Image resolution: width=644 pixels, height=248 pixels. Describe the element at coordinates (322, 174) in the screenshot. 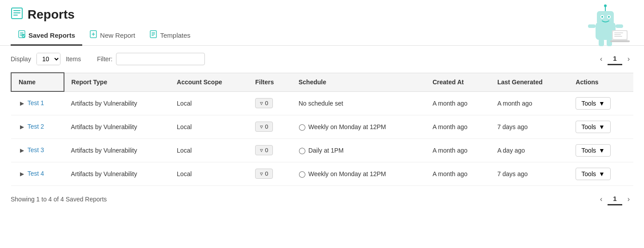

I see `table-row: ▶ Test 4 Artifacts by VulnerabilityLocal…` at that location.